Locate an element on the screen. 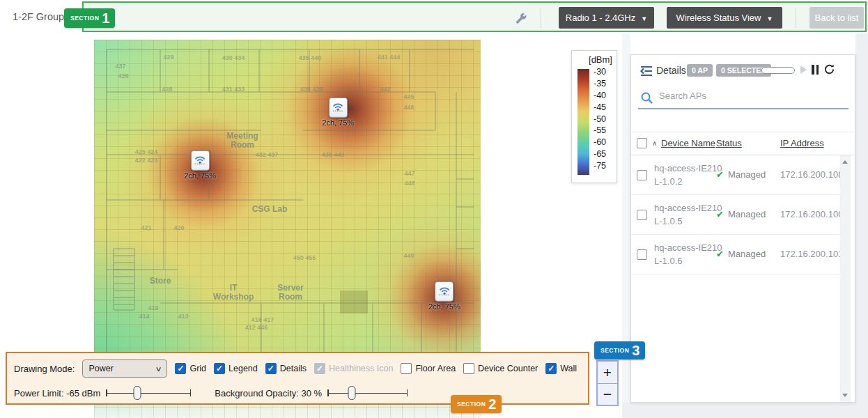 The width and height of the screenshot is (868, 418). play-icon is located at coordinates (804, 70).